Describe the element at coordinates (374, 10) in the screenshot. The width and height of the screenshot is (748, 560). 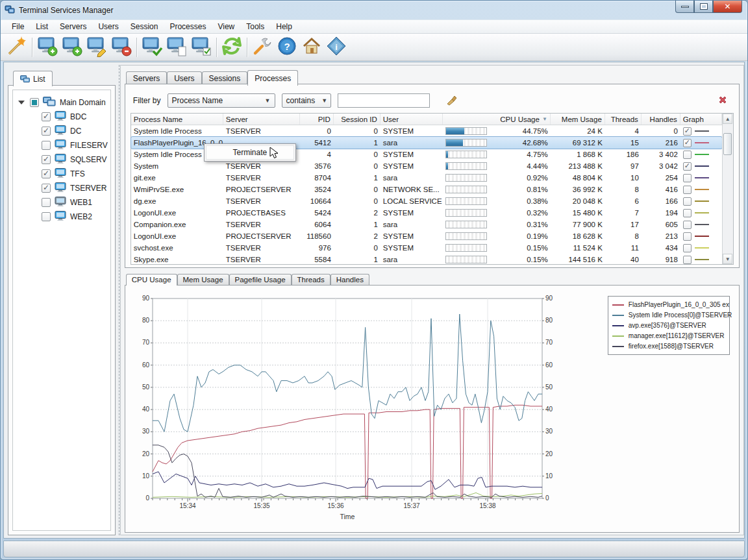
I see `title-bar: Terminal Services Manager ✕` at that location.